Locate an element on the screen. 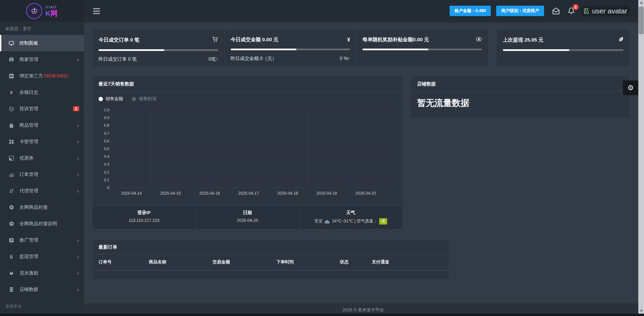  y-axis-tick: 0.1 is located at coordinates (102, 180).